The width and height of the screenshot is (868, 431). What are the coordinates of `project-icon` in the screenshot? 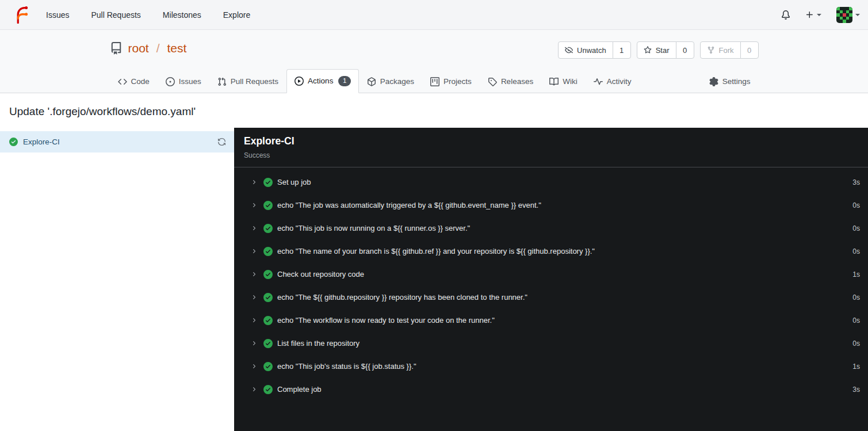 It's located at (435, 82).